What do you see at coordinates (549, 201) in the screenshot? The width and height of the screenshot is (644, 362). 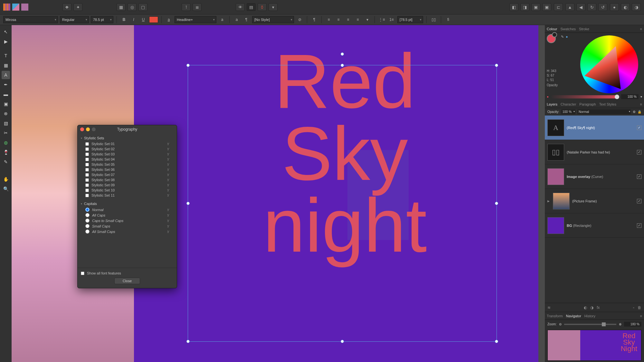 I see `expand-arrow-icon: ▶` at bounding box center [549, 201].